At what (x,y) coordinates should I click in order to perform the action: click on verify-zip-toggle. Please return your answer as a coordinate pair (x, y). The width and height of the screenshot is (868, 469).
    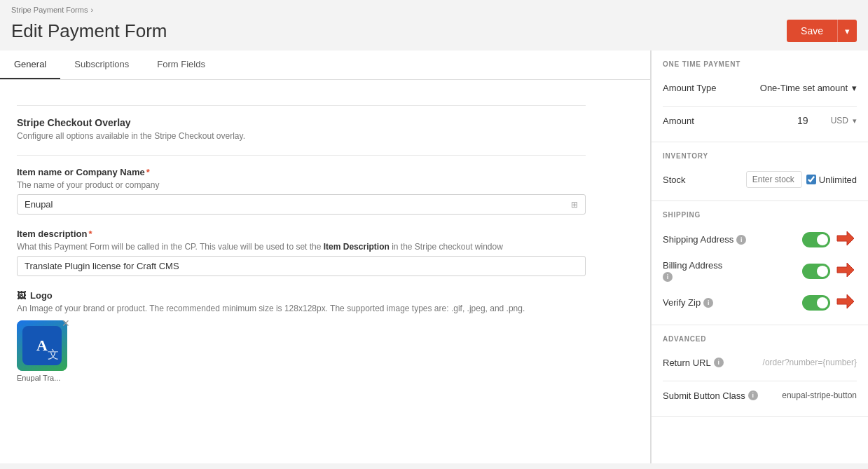
    Looking at the image, I should click on (816, 303).